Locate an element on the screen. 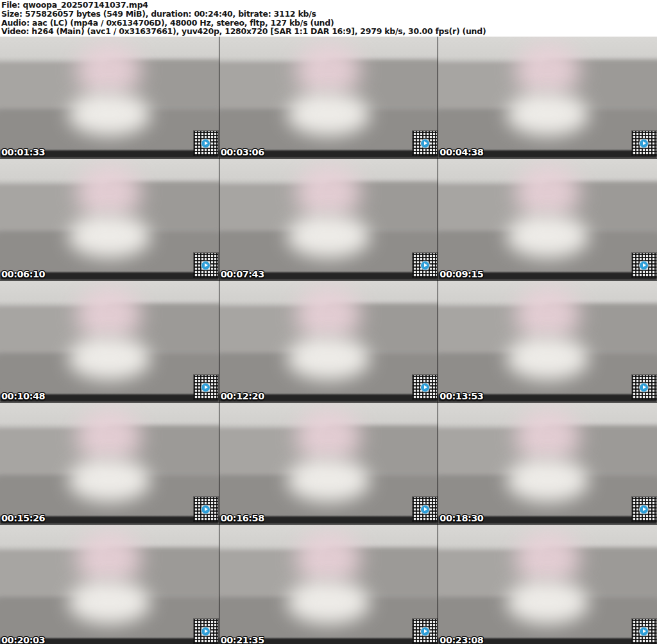 This screenshot has width=657, height=644. video-thumbnail: 00:10:48 is located at coordinates (109, 342).